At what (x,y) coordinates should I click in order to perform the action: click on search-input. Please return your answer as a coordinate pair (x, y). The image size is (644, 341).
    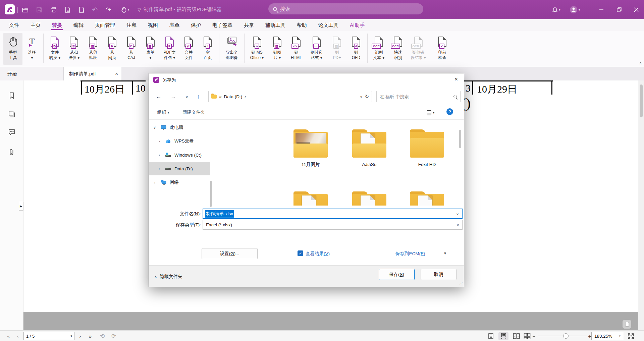
    Looking at the image, I should click on (350, 9).